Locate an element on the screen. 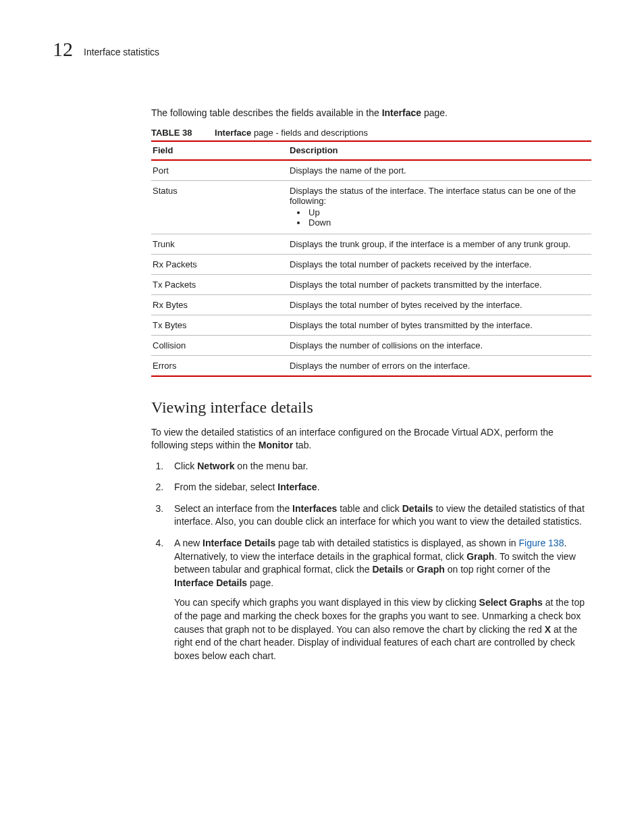  cell-field: Errors is located at coordinates (220, 366).